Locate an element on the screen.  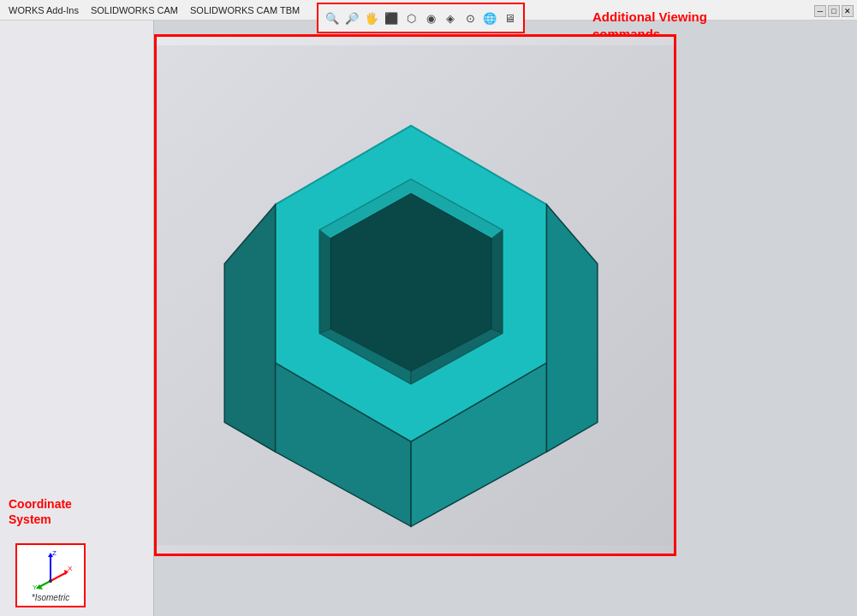
coordinate-system-box: Z X Y *Isometric is located at coordinates (51, 575).